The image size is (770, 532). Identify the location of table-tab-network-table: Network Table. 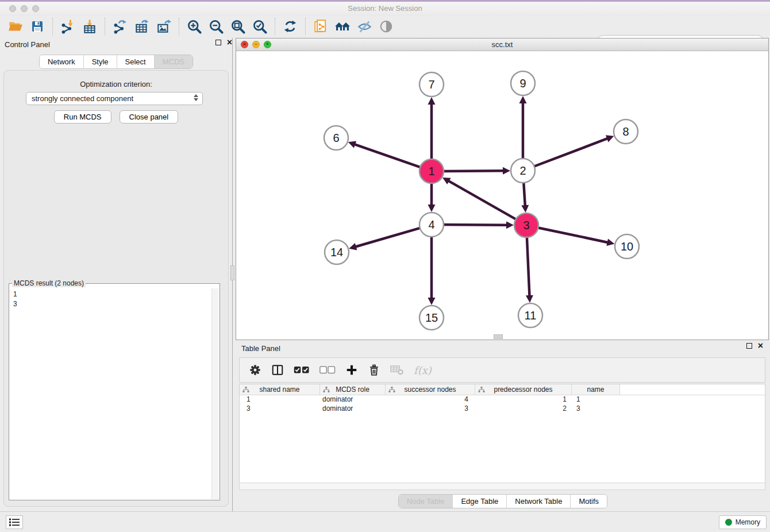
(539, 501).